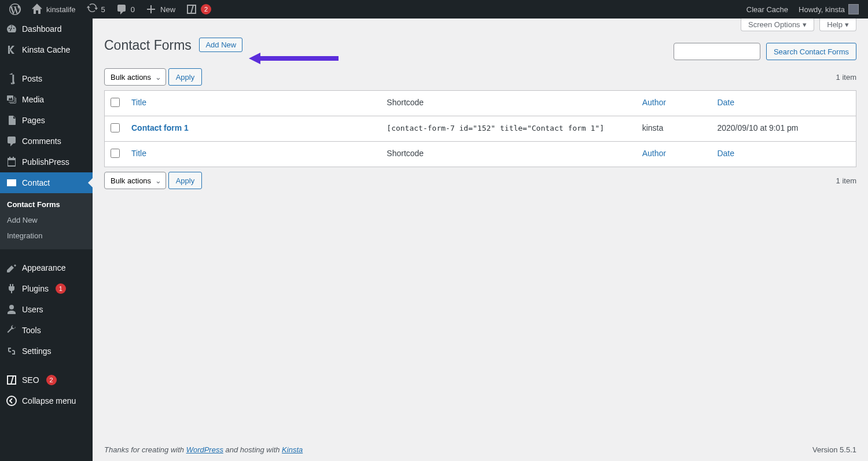  Describe the element at coordinates (12, 29) in the screenshot. I see `dashboard-icon` at that location.